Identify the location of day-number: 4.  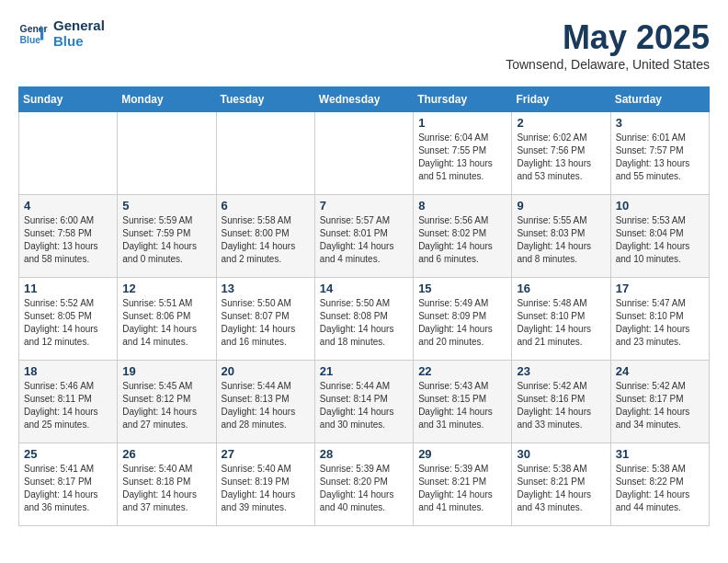
(68, 206).